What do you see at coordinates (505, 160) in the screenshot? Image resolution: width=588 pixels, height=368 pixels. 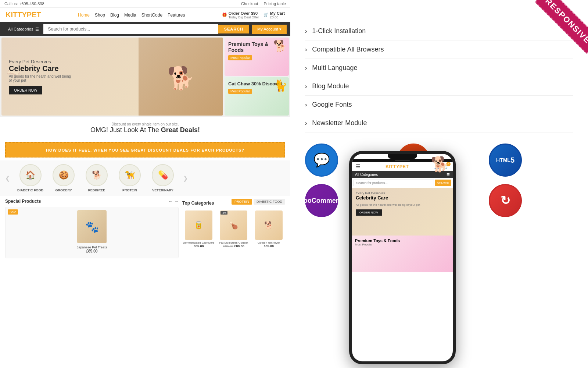 I see `tech-icon-html5: HTML5` at bounding box center [505, 160].